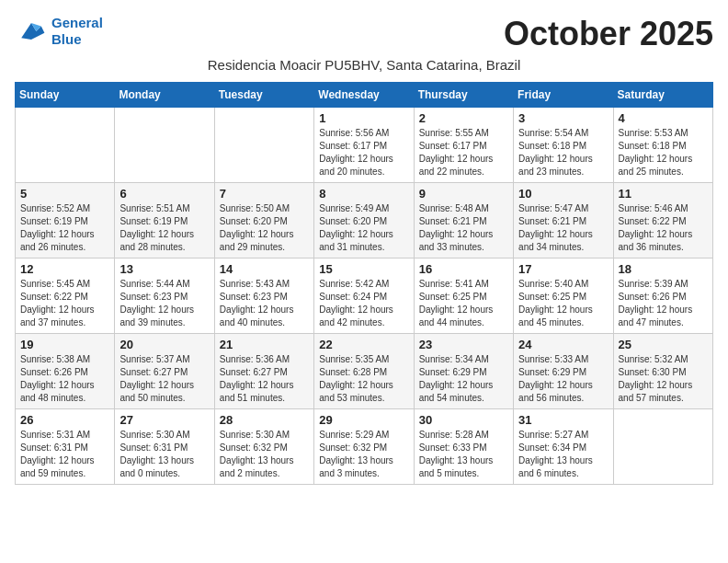 The height and width of the screenshot is (563, 728). Describe the element at coordinates (364, 96) in the screenshot. I see `weekday-header-row: SundayMondayTuesdayWednesdayThursdayFrid…` at that location.